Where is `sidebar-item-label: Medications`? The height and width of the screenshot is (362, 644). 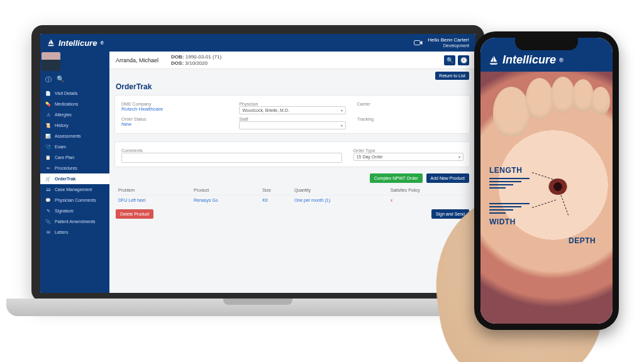 sidebar-item-label: Medications is located at coordinates (67, 104).